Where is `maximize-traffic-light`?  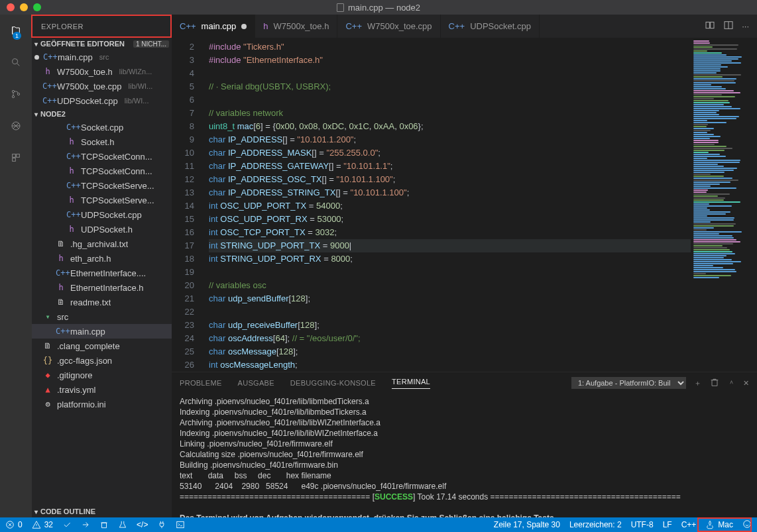 maximize-traffic-light is located at coordinates (37, 7).